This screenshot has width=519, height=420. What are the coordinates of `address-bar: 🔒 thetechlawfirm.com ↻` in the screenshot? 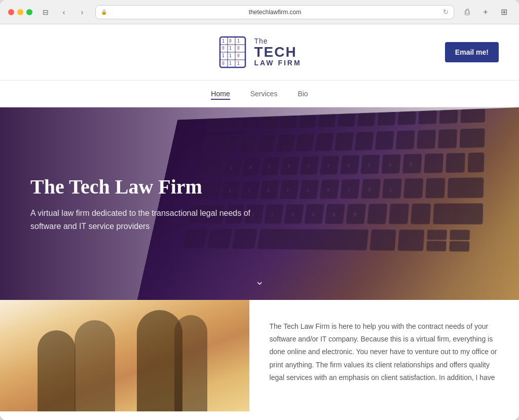 It's located at (275, 12).